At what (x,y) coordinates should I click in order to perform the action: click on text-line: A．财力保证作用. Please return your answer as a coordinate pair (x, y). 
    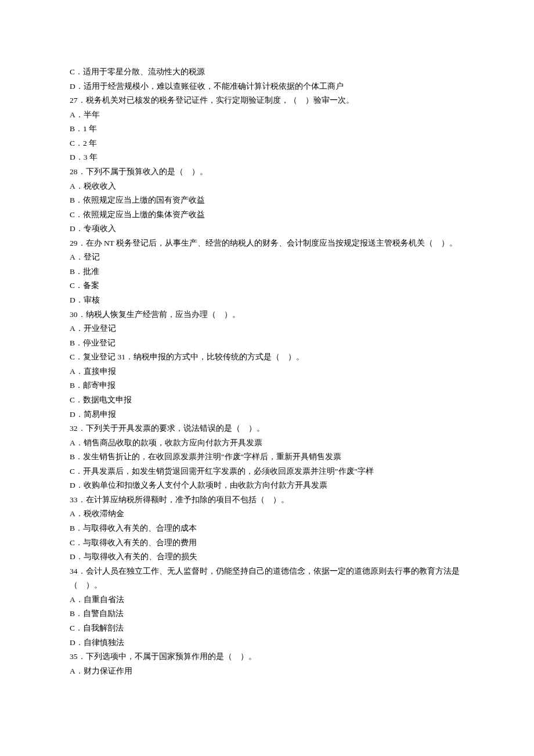
    Looking at the image, I should click on (267, 671).